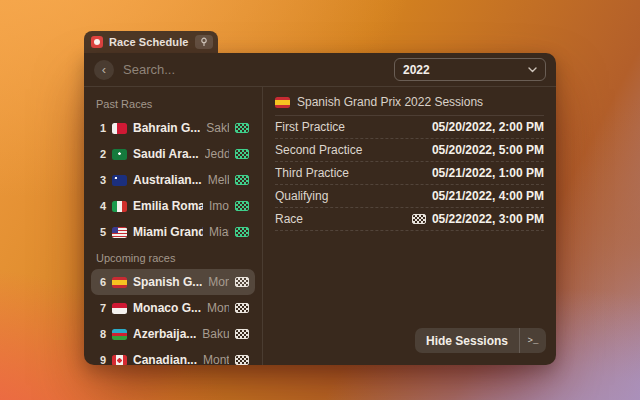  What do you see at coordinates (168, 180) in the screenshot?
I see `race-name: Australian...` at bounding box center [168, 180].